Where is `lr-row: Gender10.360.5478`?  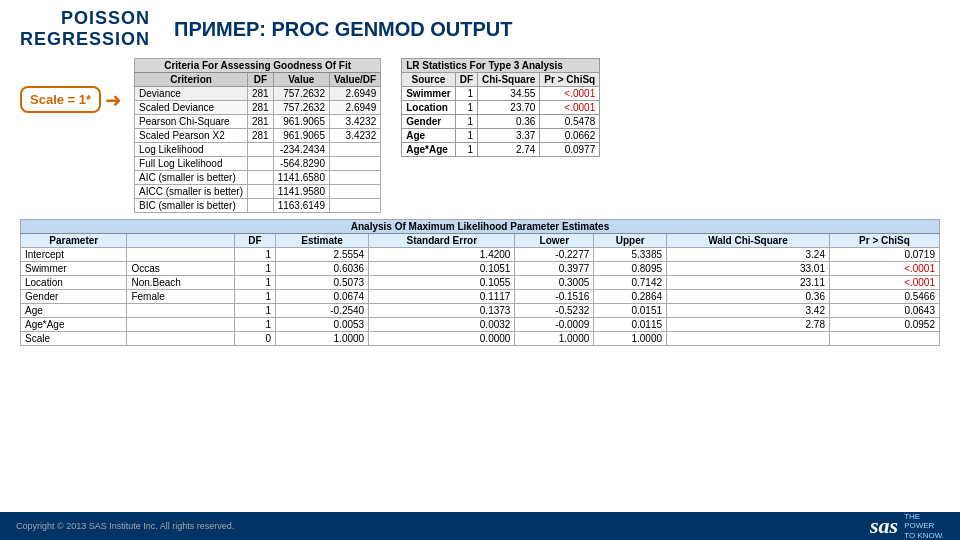 lr-row: Gender10.360.5478 is located at coordinates (501, 122).